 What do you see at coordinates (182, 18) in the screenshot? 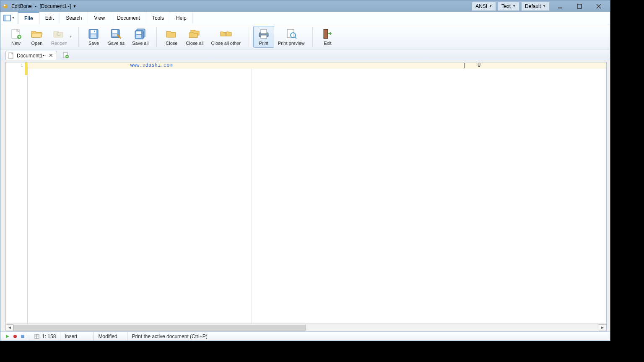
I see `menu-tab-help: Help` at bounding box center [182, 18].